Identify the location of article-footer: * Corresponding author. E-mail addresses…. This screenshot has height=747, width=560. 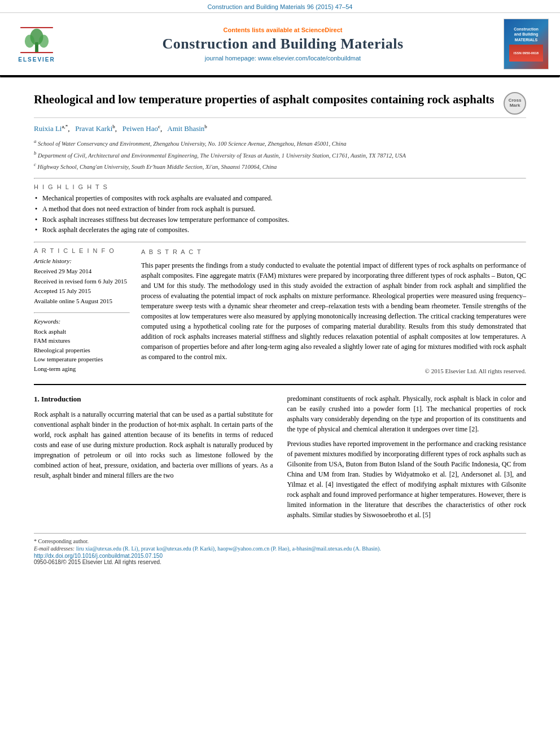
(280, 549).